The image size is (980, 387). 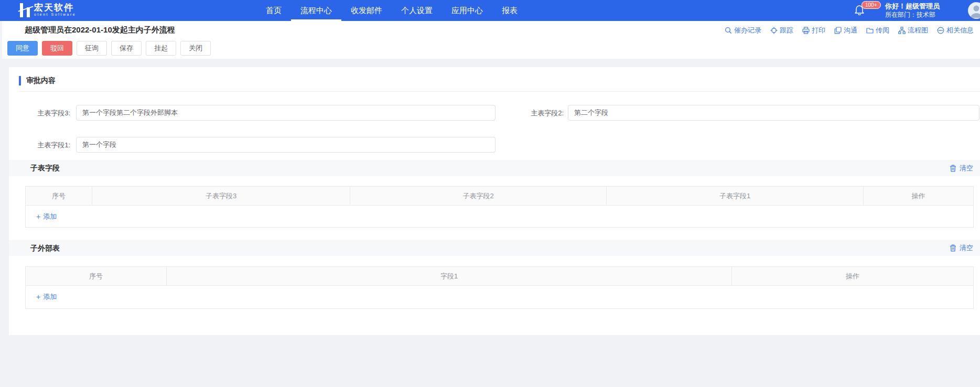 What do you see at coordinates (417, 10) in the screenshot?
I see `nav-item-personal-settings: 个人设置` at bounding box center [417, 10].